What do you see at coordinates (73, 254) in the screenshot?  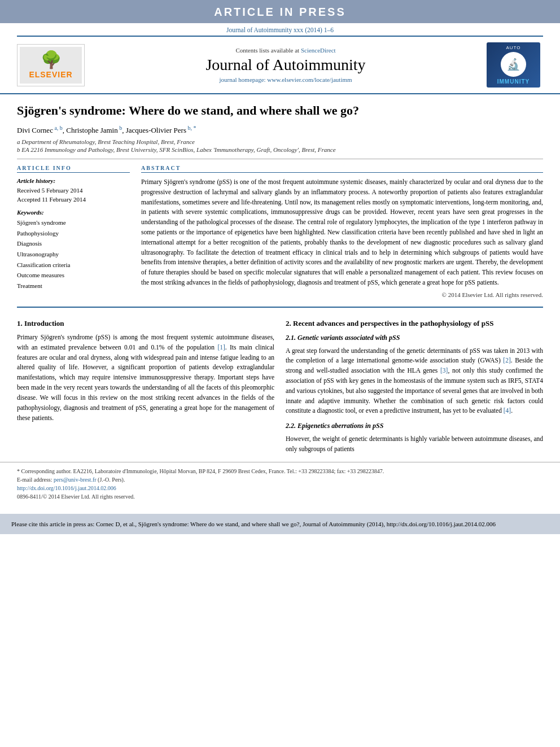 I see `keywords-list: Sjögren's syndrome Pathophysiology Diagn…` at bounding box center [73, 254].